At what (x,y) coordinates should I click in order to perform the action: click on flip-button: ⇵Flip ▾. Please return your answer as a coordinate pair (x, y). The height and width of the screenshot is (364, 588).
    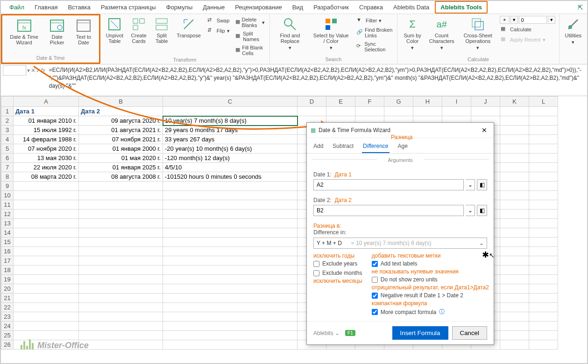
    Looking at the image, I should click on (219, 31).